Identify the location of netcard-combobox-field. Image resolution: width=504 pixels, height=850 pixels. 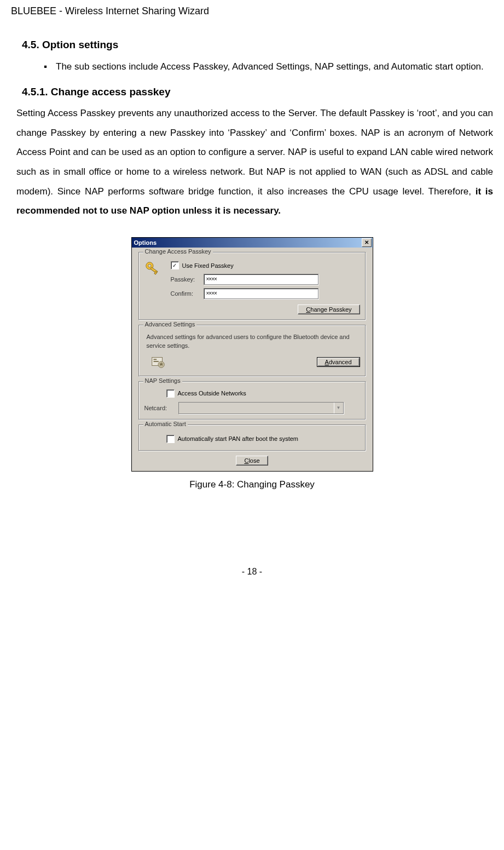
(256, 408).